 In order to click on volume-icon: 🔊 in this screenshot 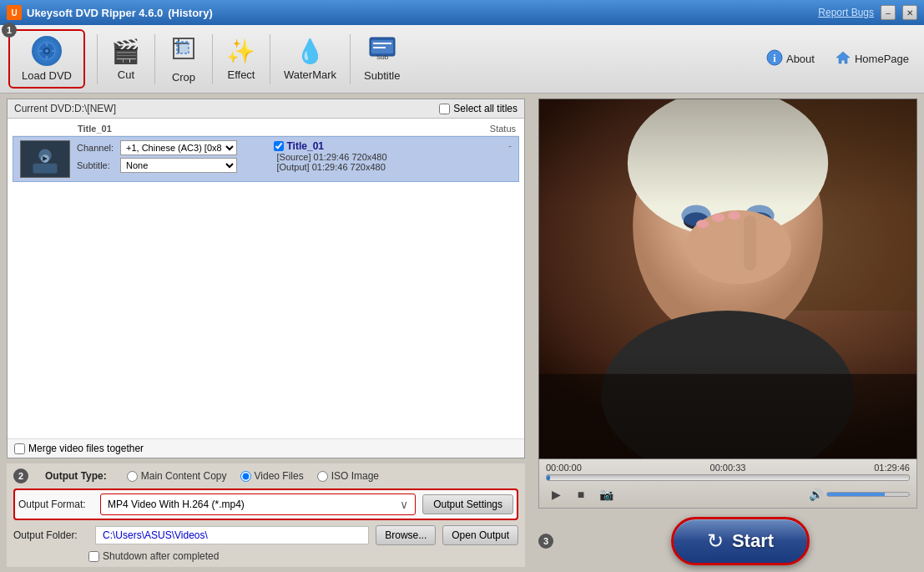, I will do `click(816, 494)`.